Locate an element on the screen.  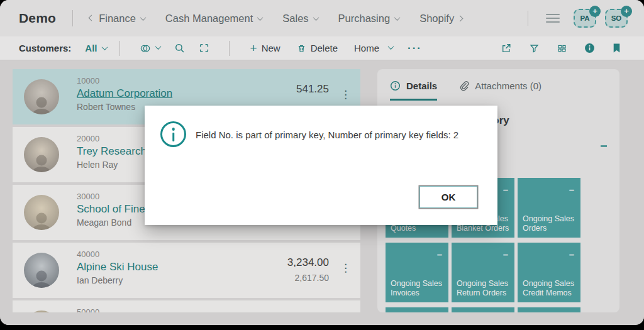
info-circle-icon is located at coordinates (174, 135).